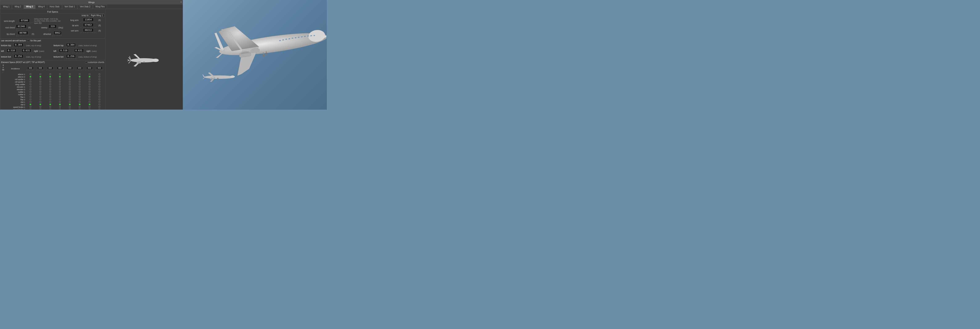 This screenshot has height=329, width=980. What do you see at coordinates (18, 7) in the screenshot?
I see `tab-wing2: Wing 2` at bounding box center [18, 7].